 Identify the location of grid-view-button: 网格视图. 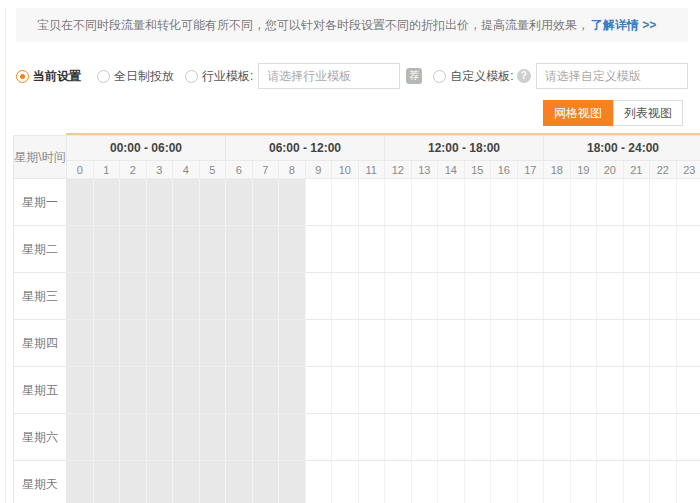
(578, 113).